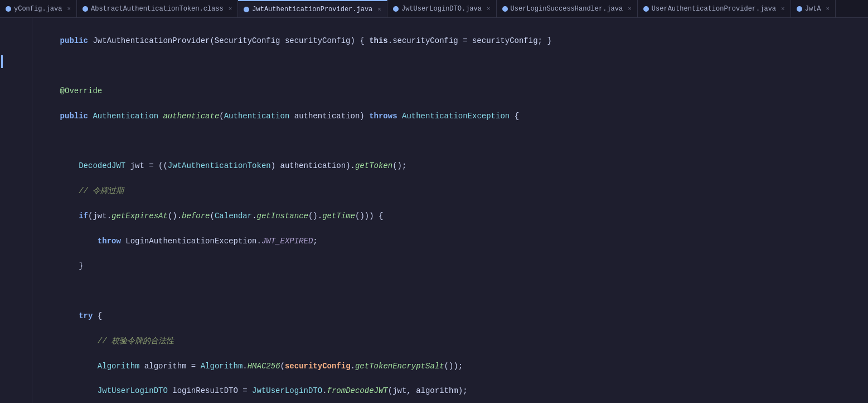  What do you see at coordinates (799, 9) in the screenshot?
I see `tab-icon-jwta` at bounding box center [799, 9].